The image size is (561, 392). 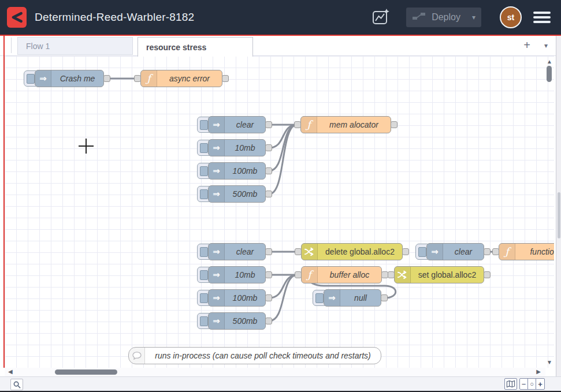 What do you see at coordinates (341, 275) in the screenshot?
I see `node-body: ƒbuffer alloc` at bounding box center [341, 275].